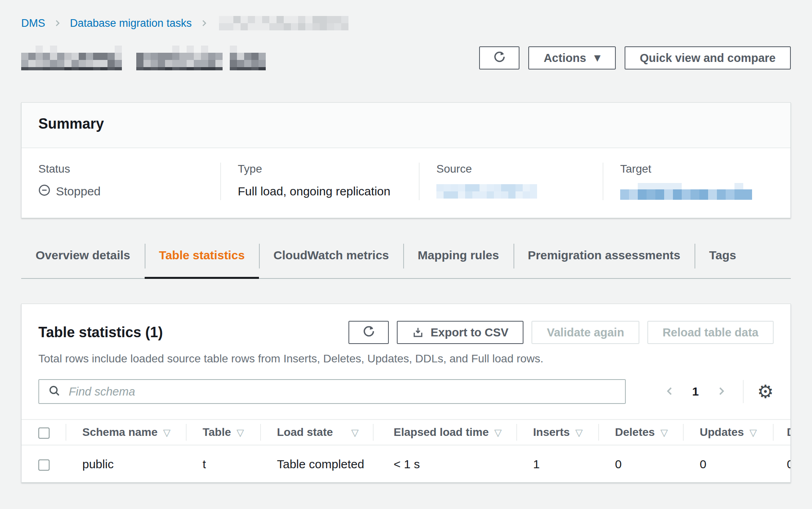 The width and height of the screenshot is (812, 509). What do you see at coordinates (458, 260) in the screenshot?
I see `tab-mapping-rules: Mapping rules` at bounding box center [458, 260].